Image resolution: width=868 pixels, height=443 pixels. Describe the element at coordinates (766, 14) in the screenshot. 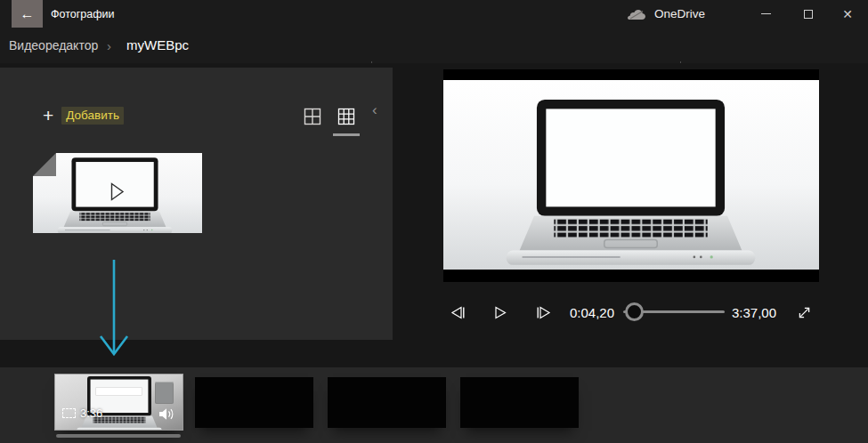

I see `minimize-icon` at that location.